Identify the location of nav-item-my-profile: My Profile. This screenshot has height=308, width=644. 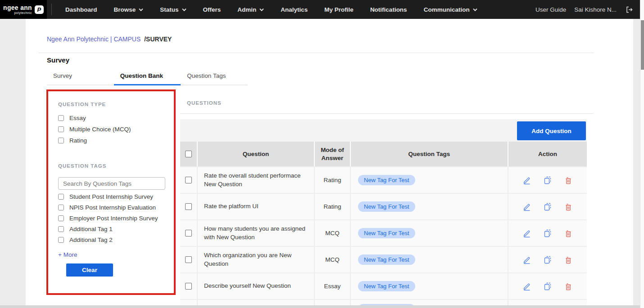
(339, 10).